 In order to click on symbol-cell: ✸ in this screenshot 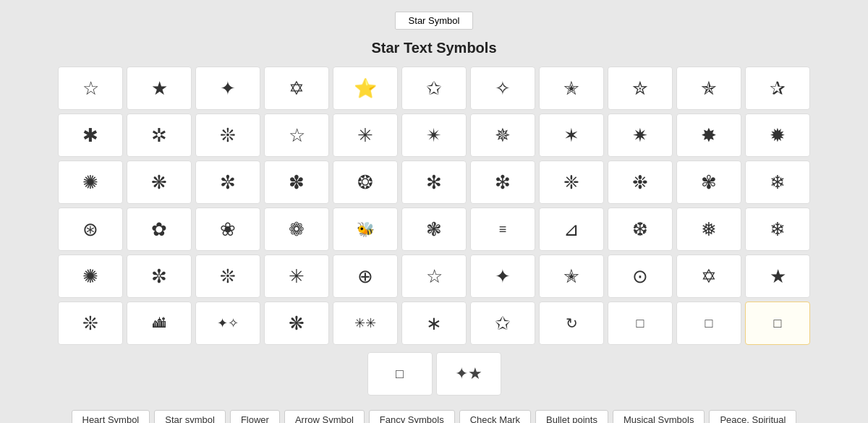, I will do `click(709, 135)`.